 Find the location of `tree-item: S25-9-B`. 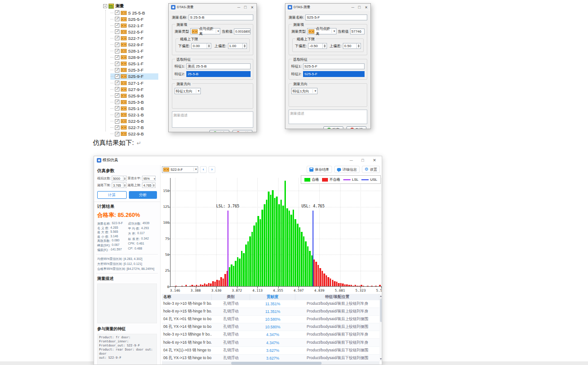

tree-item: S25-9-B is located at coordinates (134, 96).